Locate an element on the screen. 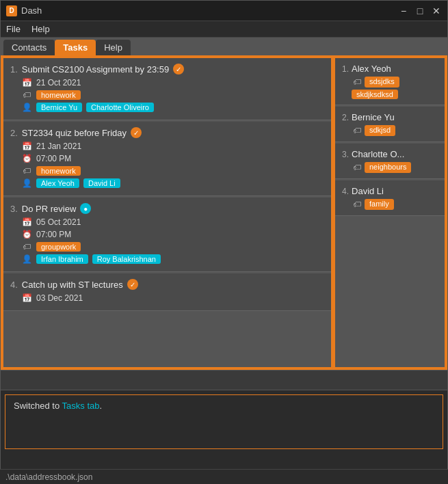 The width and height of the screenshot is (448, 484). app-icon: D is located at coordinates (12, 11).